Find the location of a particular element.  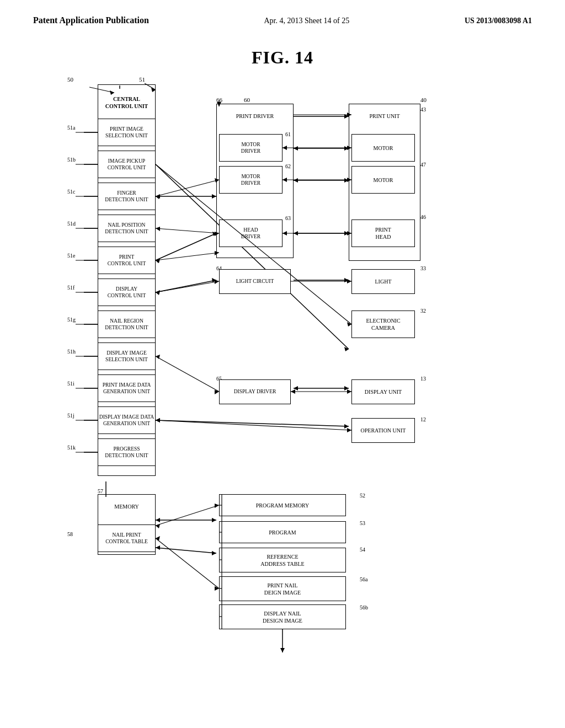

display-nail-design-image-box: DISPLAY NAILDESIGN IMAGE is located at coordinates (282, 617).